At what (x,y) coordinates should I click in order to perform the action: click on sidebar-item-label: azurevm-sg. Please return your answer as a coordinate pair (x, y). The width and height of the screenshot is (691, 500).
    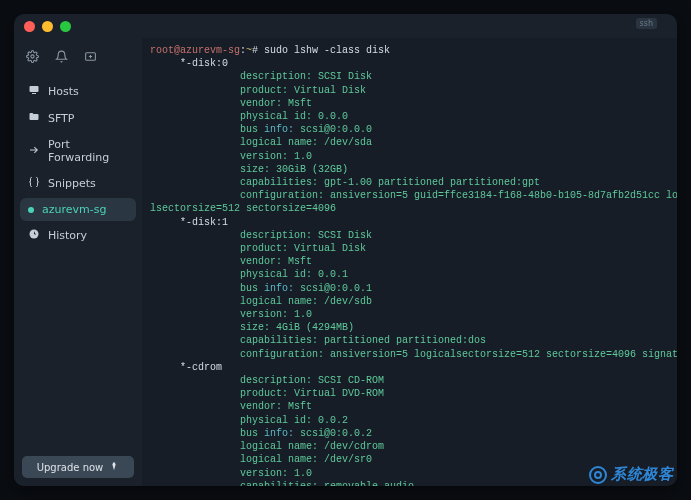
    Looking at the image, I should click on (74, 210).